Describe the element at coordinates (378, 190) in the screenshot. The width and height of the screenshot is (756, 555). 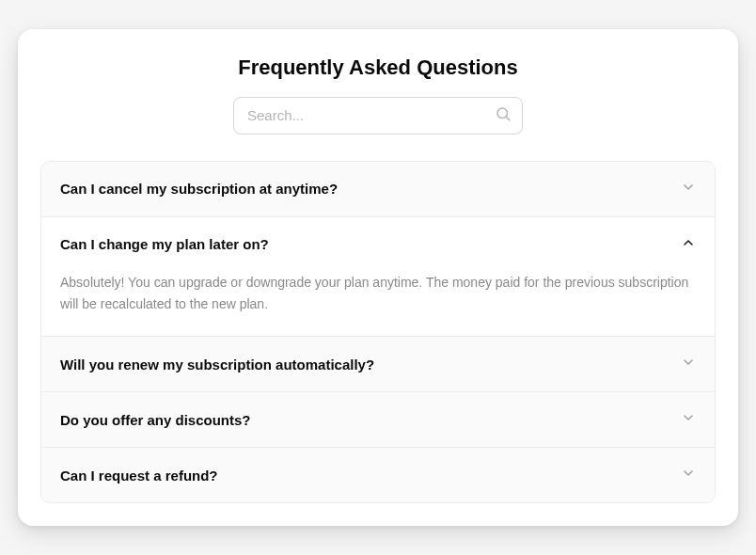
I see `faq-item: Can I cancel my subscription at anytime?` at that location.